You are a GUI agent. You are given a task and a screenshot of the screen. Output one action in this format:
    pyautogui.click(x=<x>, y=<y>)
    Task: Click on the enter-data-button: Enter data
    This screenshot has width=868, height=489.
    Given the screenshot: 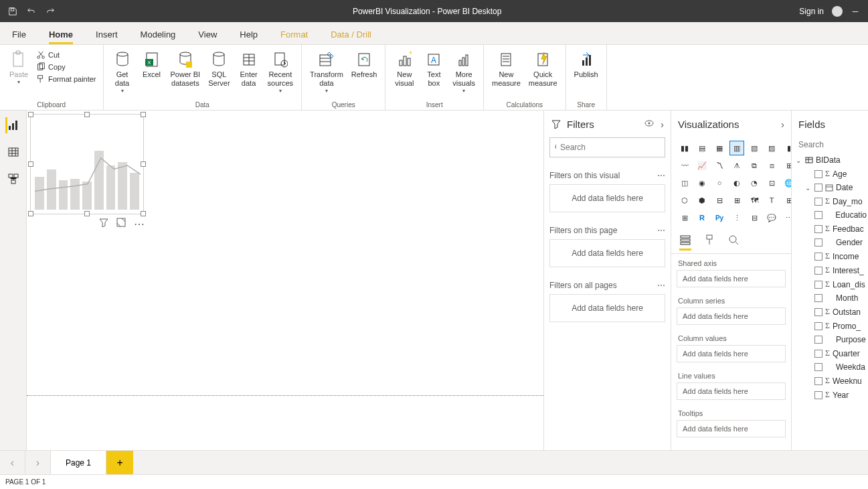 What is the action you would take?
    pyautogui.click(x=249, y=68)
    